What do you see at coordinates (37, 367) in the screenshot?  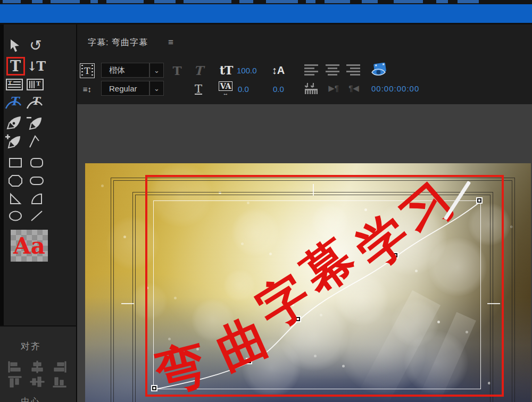 I see `align-hcenter-icon` at bounding box center [37, 367].